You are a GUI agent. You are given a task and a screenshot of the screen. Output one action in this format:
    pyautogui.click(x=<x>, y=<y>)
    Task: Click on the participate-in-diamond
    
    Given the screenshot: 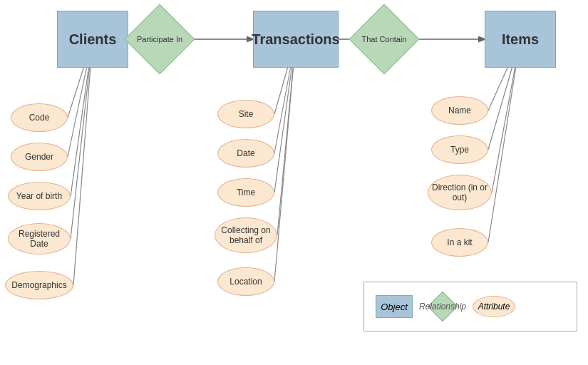 What is the action you would take?
    pyautogui.click(x=160, y=40)
    